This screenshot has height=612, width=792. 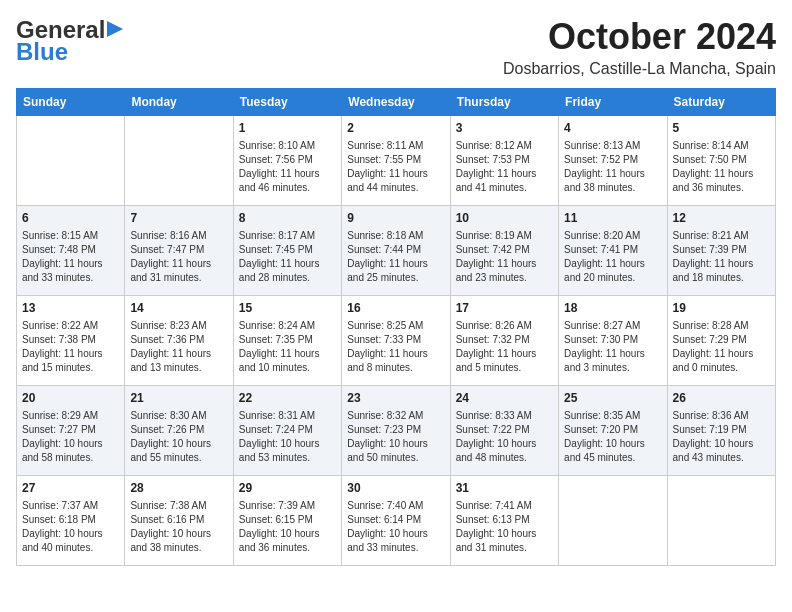 I want to click on calendar-cell: 22Sunrise: 8:31 AMSunset: 7:24 PMDayligh…, so click(x=287, y=431).